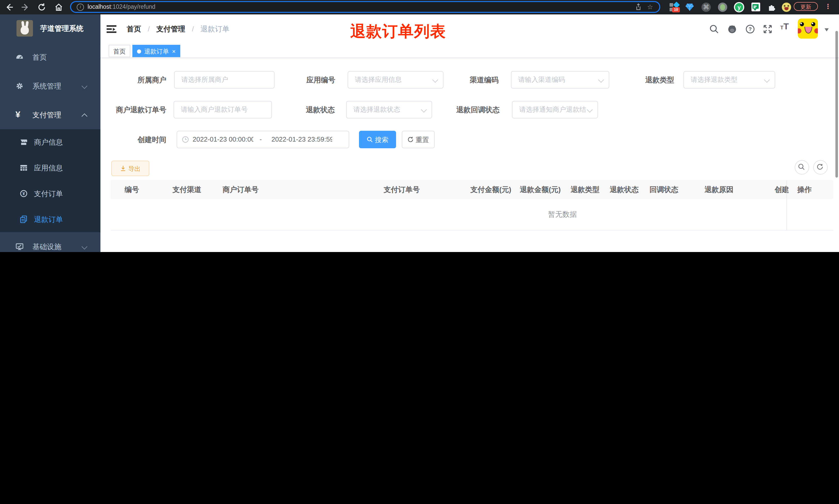  I want to click on update-button: 更新, so click(806, 6).